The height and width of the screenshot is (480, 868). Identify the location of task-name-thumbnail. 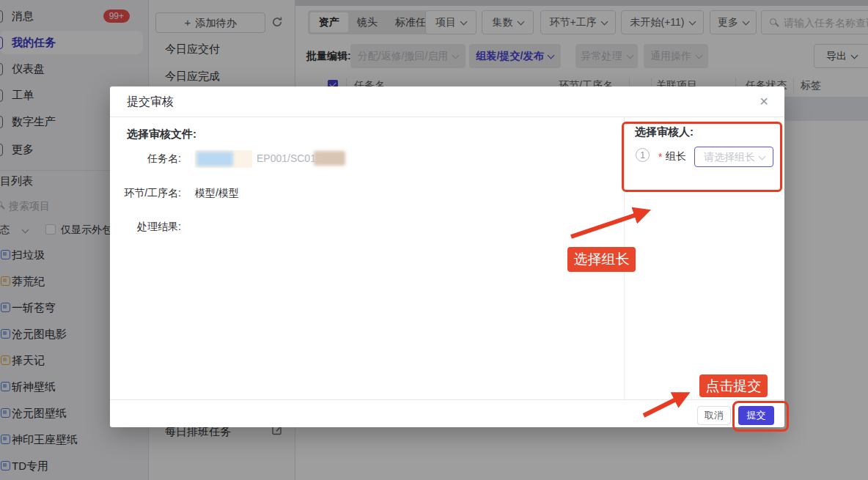
(224, 159).